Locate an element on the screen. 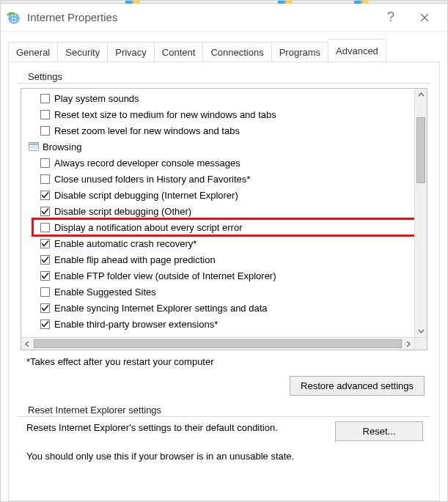 The height and width of the screenshot is (502, 448). hscroll-thumb is located at coordinates (218, 344).